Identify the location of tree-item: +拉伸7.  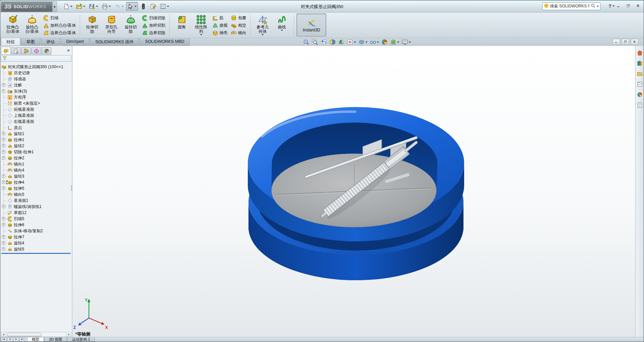
(36, 237).